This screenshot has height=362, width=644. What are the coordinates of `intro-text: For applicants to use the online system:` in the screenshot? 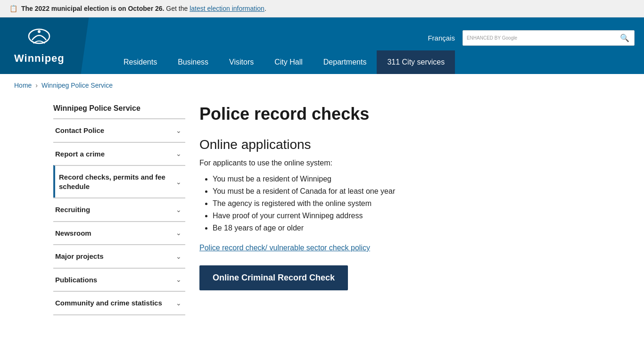 It's located at (395, 163).